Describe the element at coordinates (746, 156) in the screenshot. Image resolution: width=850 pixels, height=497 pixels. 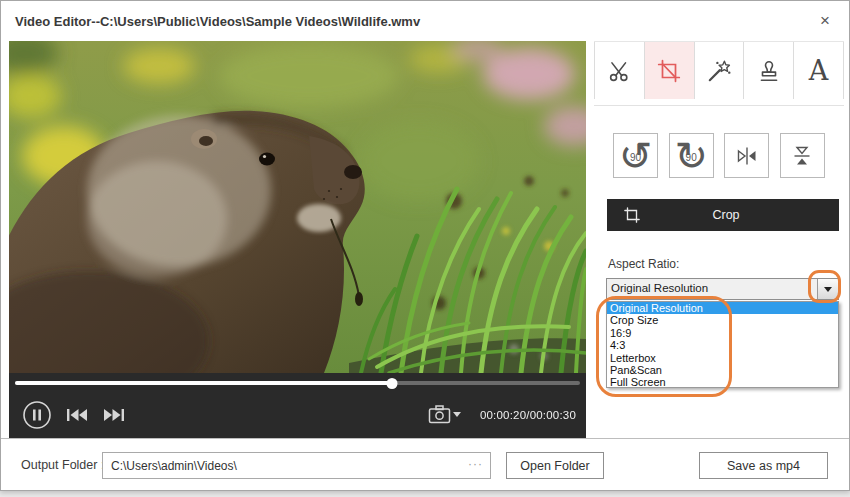
I see `flip-horizontal-button` at that location.